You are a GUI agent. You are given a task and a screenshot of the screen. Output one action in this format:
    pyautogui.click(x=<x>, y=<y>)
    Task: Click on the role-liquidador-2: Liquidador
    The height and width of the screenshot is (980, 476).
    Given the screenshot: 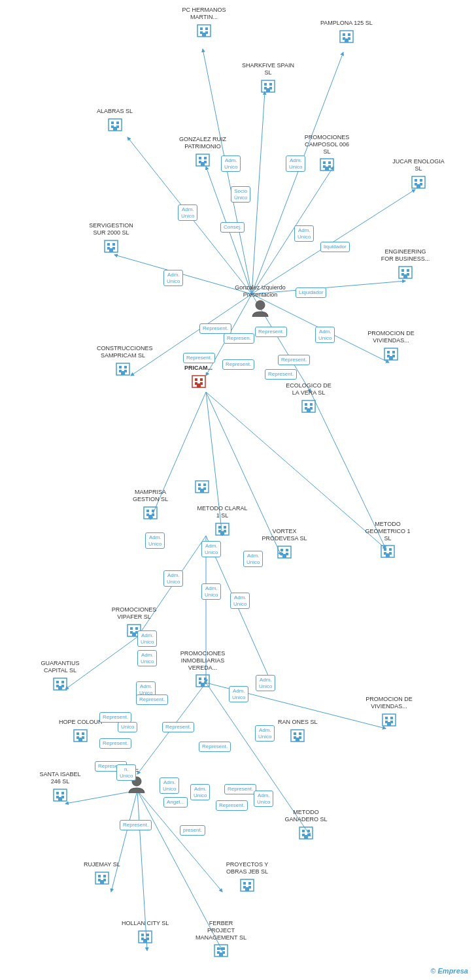 What is the action you would take?
    pyautogui.click(x=311, y=293)
    